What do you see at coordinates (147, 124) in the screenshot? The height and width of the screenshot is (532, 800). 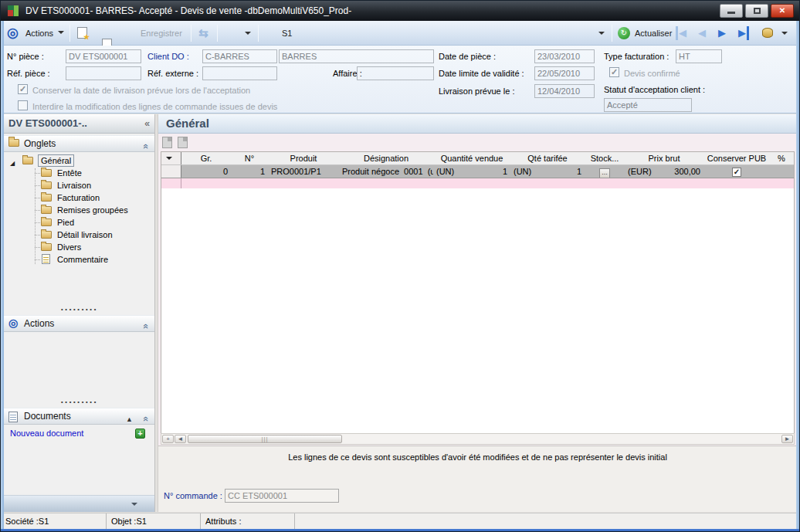 I see `collapse-panel-icon: «` at bounding box center [147, 124].